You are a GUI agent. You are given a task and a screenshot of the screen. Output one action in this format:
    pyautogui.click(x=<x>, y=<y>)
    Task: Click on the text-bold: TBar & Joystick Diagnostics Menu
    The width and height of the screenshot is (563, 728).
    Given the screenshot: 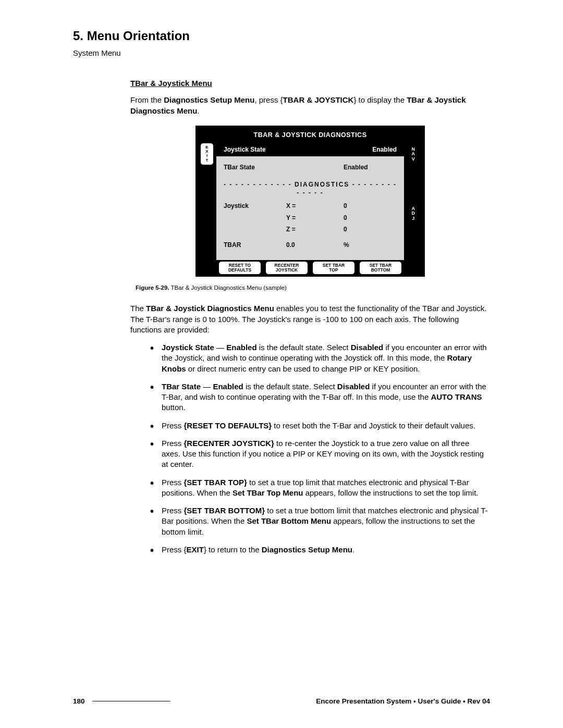 What is the action you would take?
    pyautogui.click(x=210, y=309)
    